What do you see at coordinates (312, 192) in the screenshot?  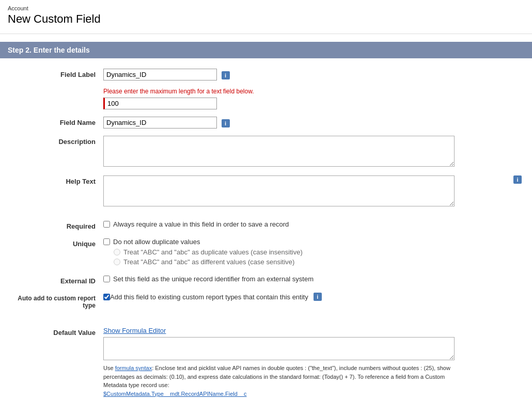 I see `help-text-control: i` at bounding box center [312, 192].